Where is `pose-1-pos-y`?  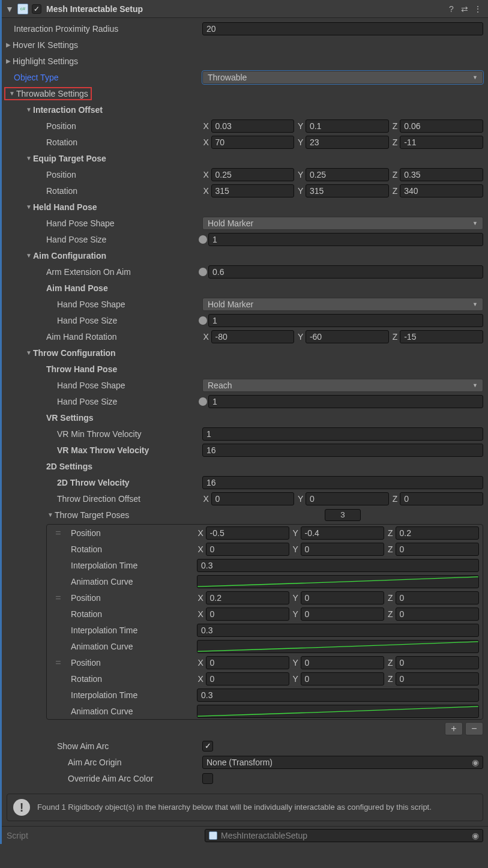 pose-1-pos-y is located at coordinates (342, 598).